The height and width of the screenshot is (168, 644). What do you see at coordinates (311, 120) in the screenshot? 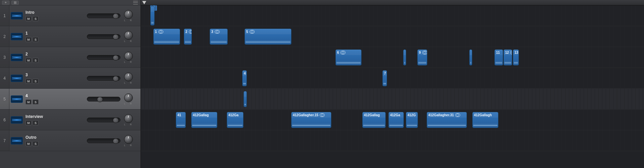
I see `audio-region: 412Gallagher.15` at bounding box center [311, 120].